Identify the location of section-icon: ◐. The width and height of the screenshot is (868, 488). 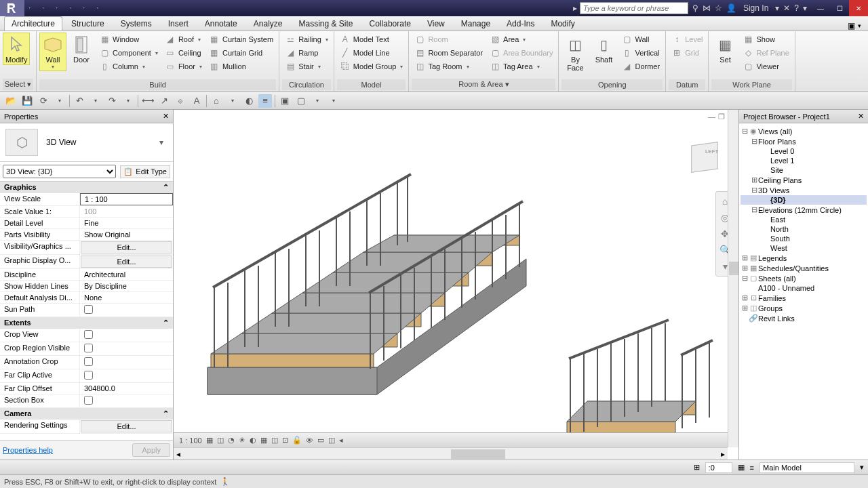
(249, 101).